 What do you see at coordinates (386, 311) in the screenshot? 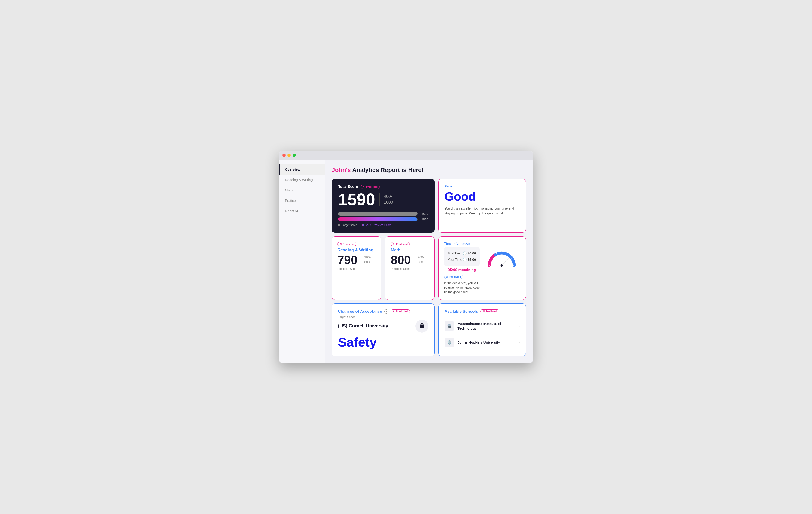
I see `info-icon: i` at bounding box center [386, 311].